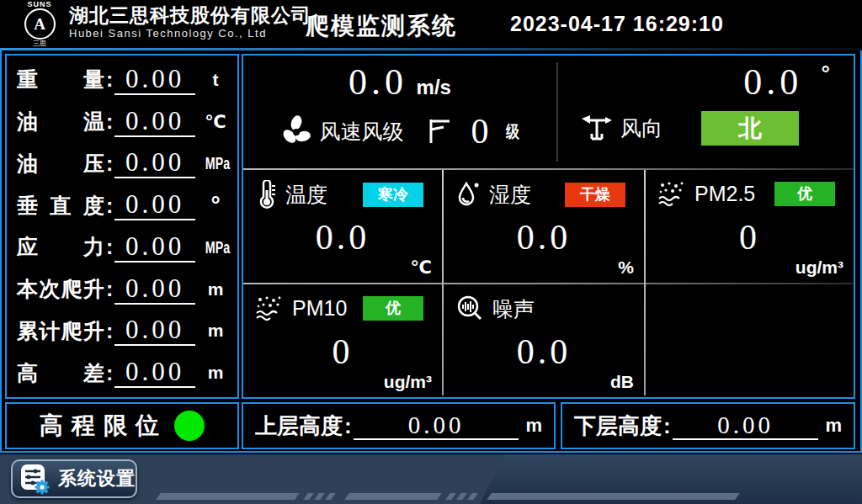 The width and height of the screenshot is (862, 504). I want to click on lower-level-label: 下层高度, so click(618, 426).